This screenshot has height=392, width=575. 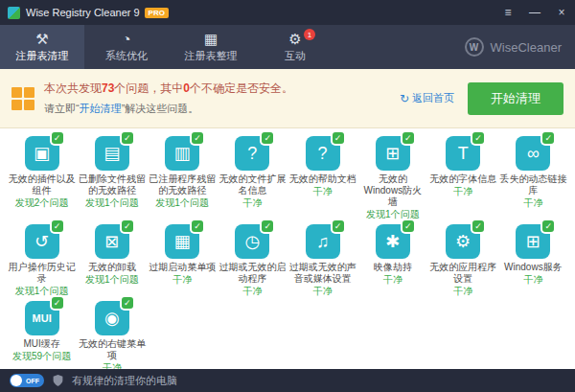 I want to click on item-label: 无效的卸载, so click(x=112, y=267).